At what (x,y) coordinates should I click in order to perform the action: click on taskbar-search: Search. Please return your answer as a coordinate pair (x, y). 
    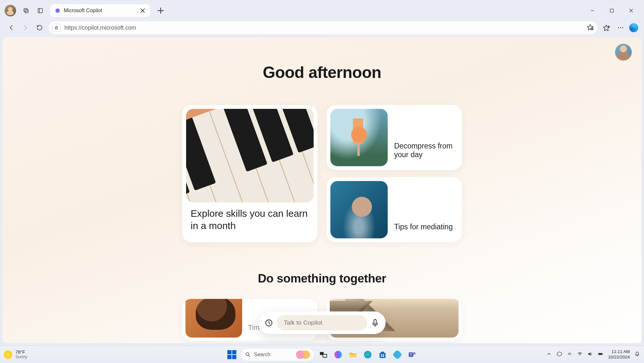
    Looking at the image, I should click on (278, 355).